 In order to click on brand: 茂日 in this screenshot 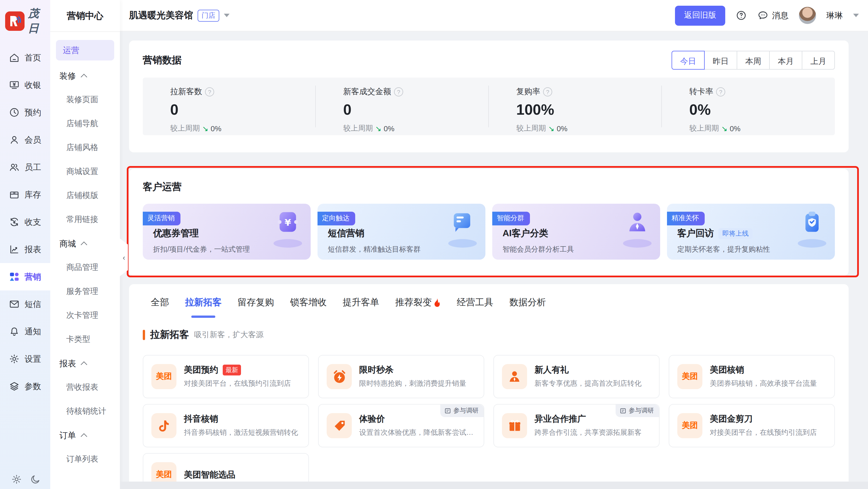, I will do `click(25, 21)`.